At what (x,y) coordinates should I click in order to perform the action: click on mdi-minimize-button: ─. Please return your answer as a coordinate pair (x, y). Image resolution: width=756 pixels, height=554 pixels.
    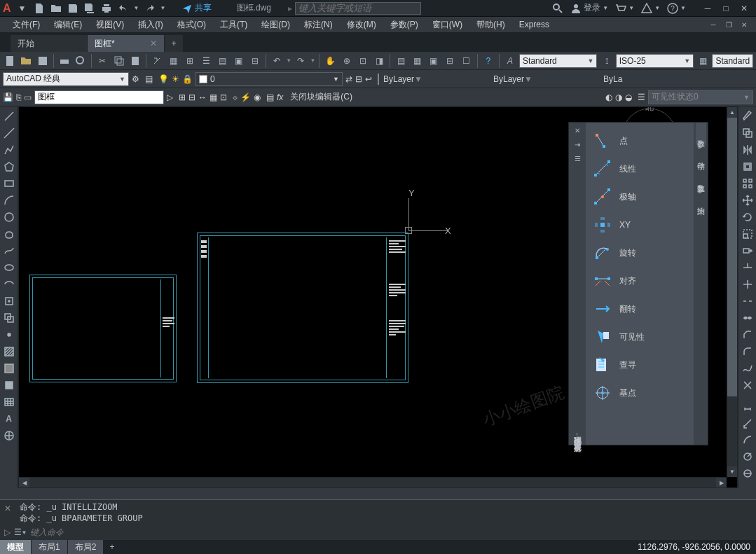
    Looking at the image, I should click on (713, 25).